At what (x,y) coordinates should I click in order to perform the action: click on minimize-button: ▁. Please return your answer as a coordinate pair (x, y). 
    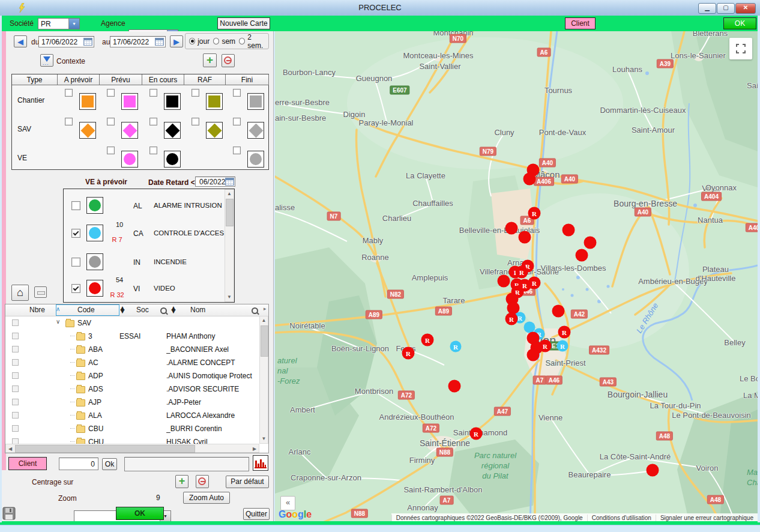
    Looking at the image, I should click on (707, 8).